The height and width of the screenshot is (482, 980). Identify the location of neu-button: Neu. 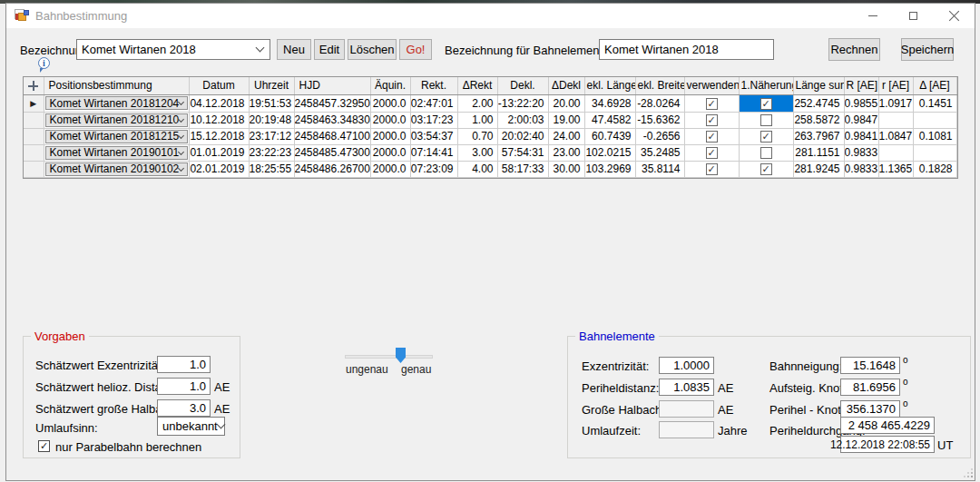
(294, 49).